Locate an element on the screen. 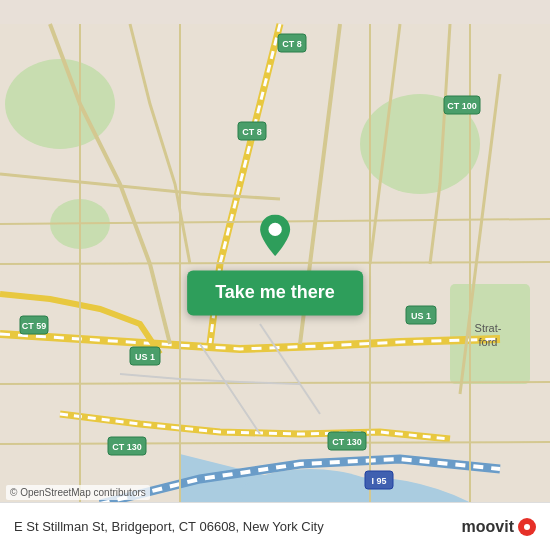 This screenshot has height=550, width=550. moovit-logo-dot is located at coordinates (527, 527).